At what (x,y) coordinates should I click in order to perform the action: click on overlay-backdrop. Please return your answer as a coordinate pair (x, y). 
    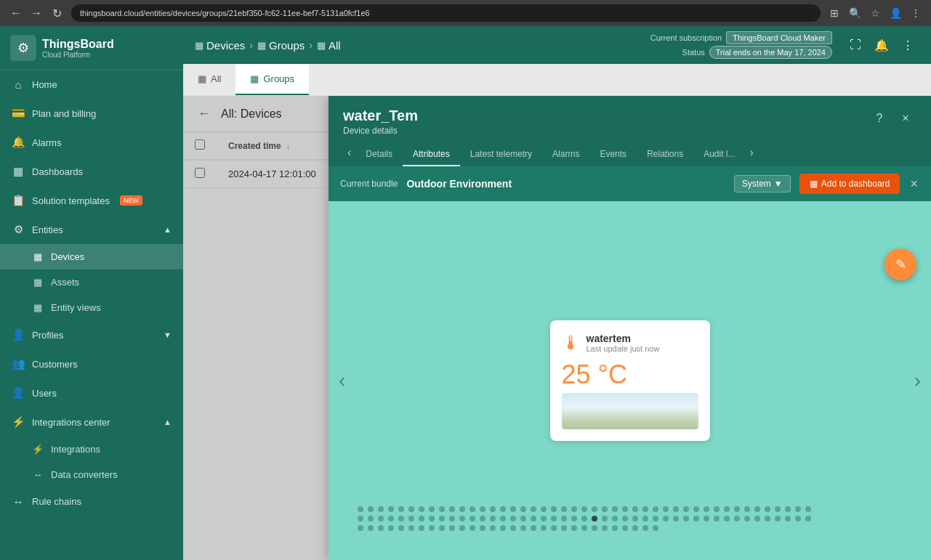
    Looking at the image, I should click on (256, 328).